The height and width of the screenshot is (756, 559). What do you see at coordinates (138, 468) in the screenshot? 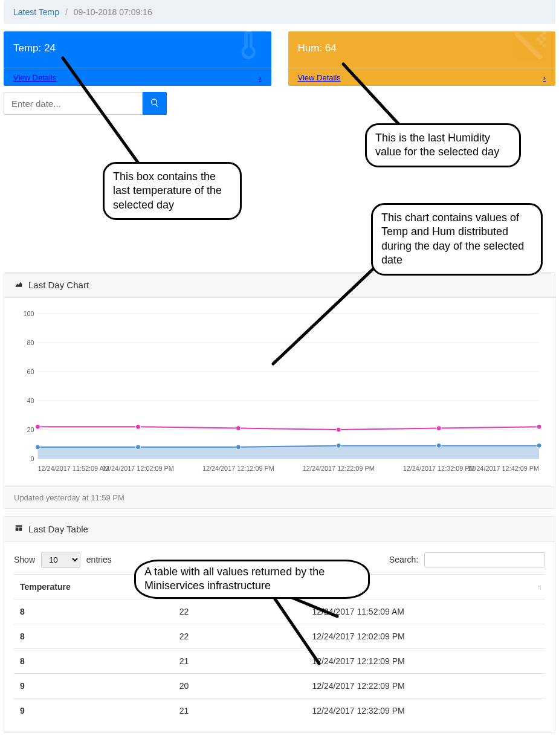
I see `svg-text: 12/24/2017 12:02:09 PM` at bounding box center [138, 468].